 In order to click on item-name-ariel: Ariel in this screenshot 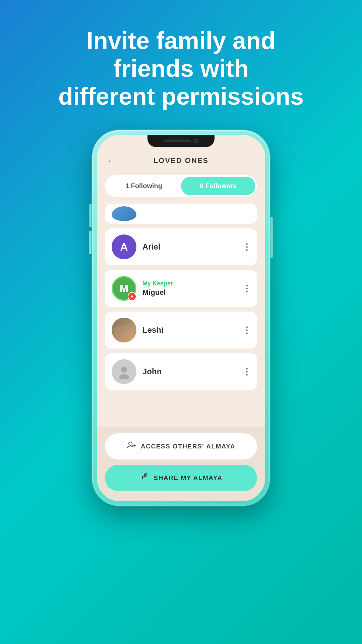, I will do `click(190, 247)`.